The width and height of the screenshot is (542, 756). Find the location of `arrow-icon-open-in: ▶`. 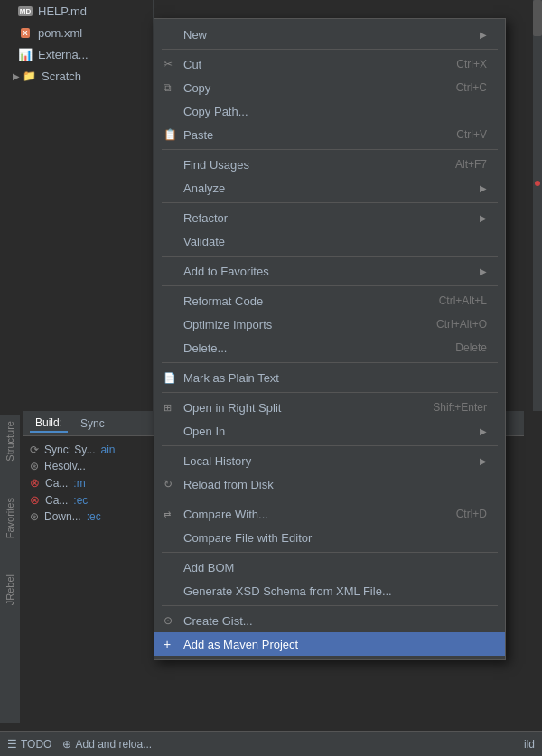

arrow-icon-open-in: ▶ is located at coordinates (483, 432).